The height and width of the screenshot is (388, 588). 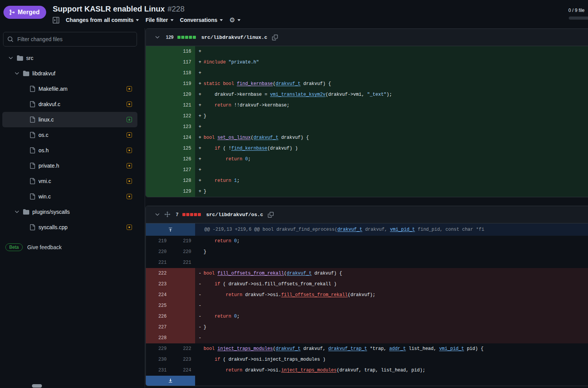 I want to click on tree-file-vmi.c: vmi.c, so click(x=70, y=181).